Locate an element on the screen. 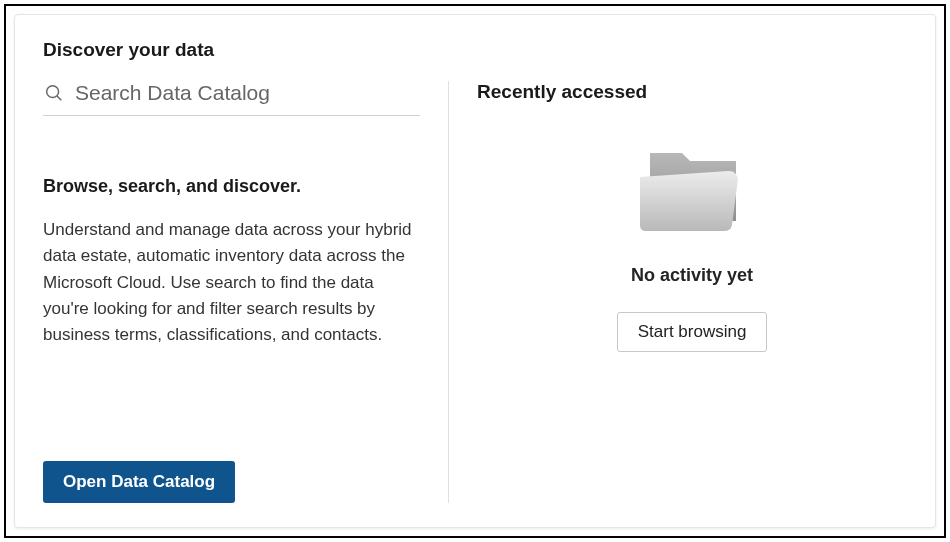 This screenshot has height=542, width=950. recently-accessed-title: Recently accessed is located at coordinates (692, 92).